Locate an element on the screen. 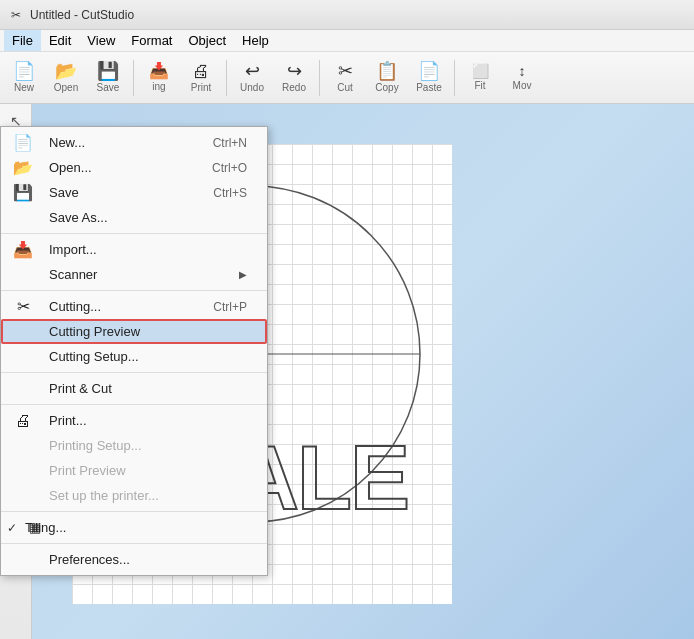 The height and width of the screenshot is (639, 694). redo-icon: ↪ is located at coordinates (294, 71).